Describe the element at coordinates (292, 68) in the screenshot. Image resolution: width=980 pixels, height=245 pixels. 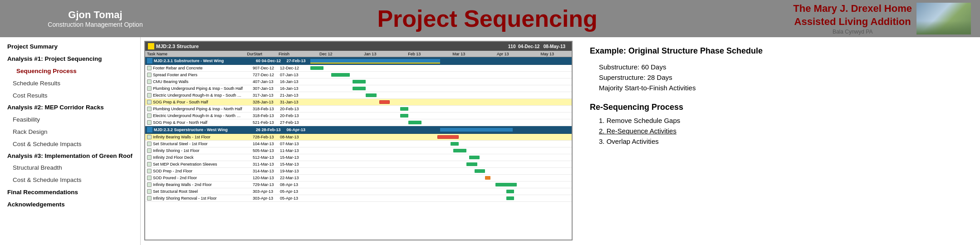
I see `gantt-row-finish: 12-Dec-12` at that location.